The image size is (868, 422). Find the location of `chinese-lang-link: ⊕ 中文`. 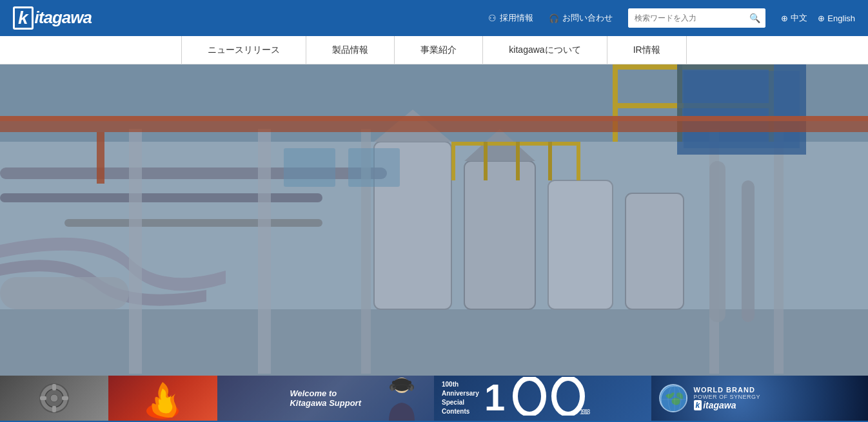

chinese-lang-link: ⊕ 中文 is located at coordinates (794, 18).